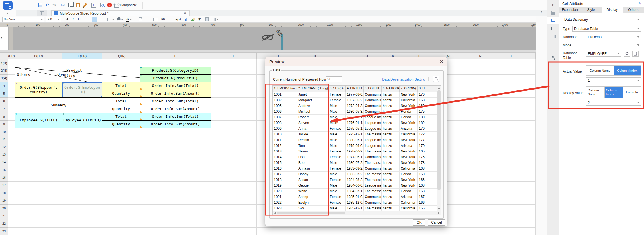 The width and height of the screenshot is (644, 235). What do you see at coordinates (357, 146) in the screenshot?
I see `table-row: 1012TomMale1979-09-0...League me...hanzu…` at bounding box center [357, 146].